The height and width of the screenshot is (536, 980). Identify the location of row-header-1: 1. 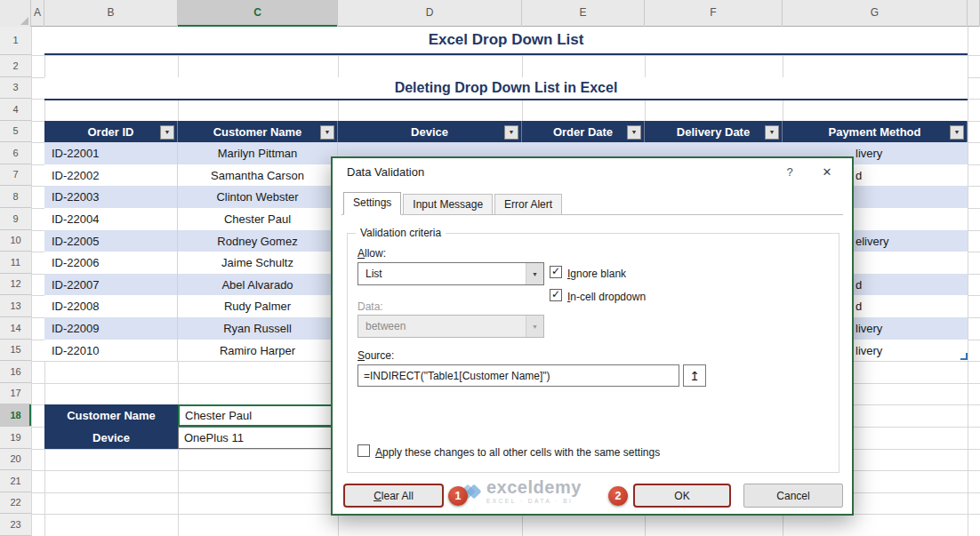
(16, 41).